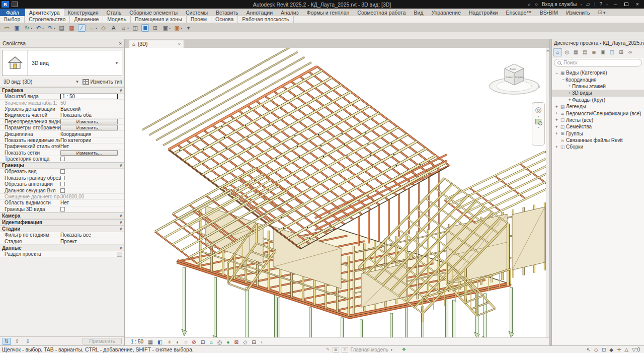  I want to click on tree-item-связанные-файлы-revit: ∞Связанные файлы Revit, so click(598, 140).